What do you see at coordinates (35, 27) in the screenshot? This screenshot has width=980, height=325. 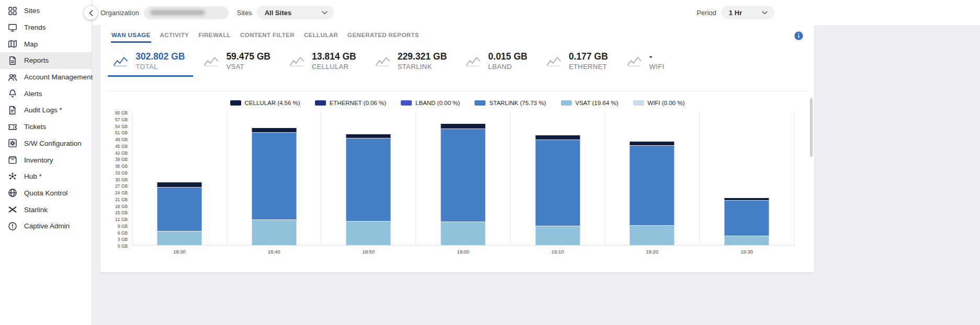 I see `sidebar-item-label: Trends` at bounding box center [35, 27].